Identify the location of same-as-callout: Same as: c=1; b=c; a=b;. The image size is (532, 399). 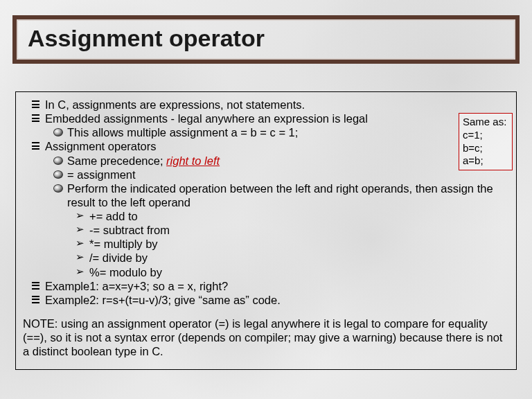
(486, 141).